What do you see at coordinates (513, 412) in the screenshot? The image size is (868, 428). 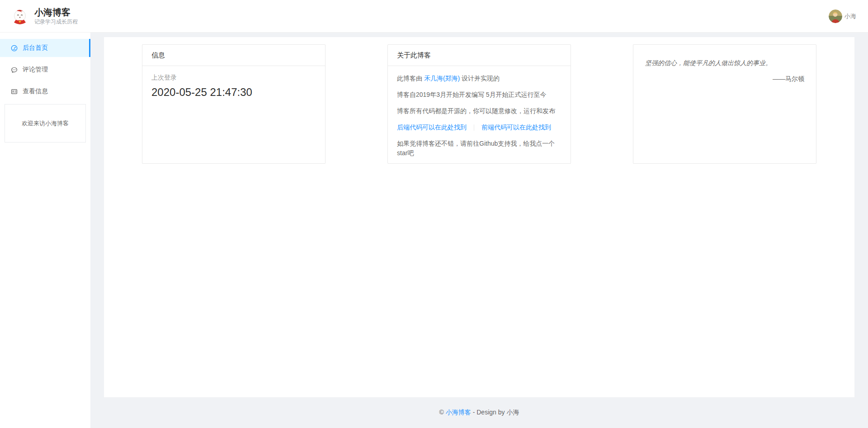 I see `footer-author: 小海` at bounding box center [513, 412].